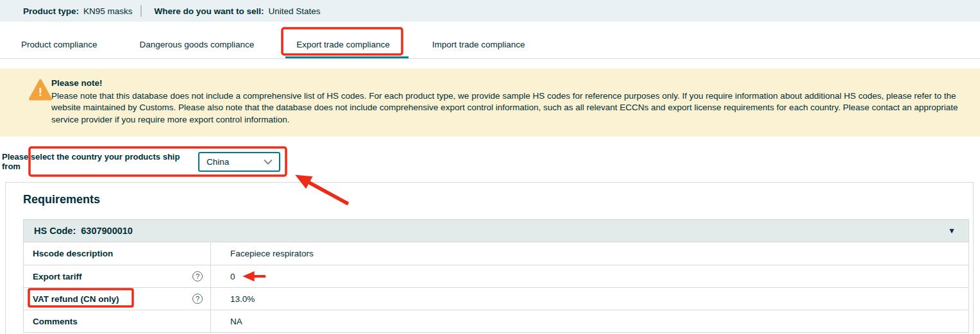 The image size is (980, 334). I want to click on ship-from-select: China, so click(239, 162).